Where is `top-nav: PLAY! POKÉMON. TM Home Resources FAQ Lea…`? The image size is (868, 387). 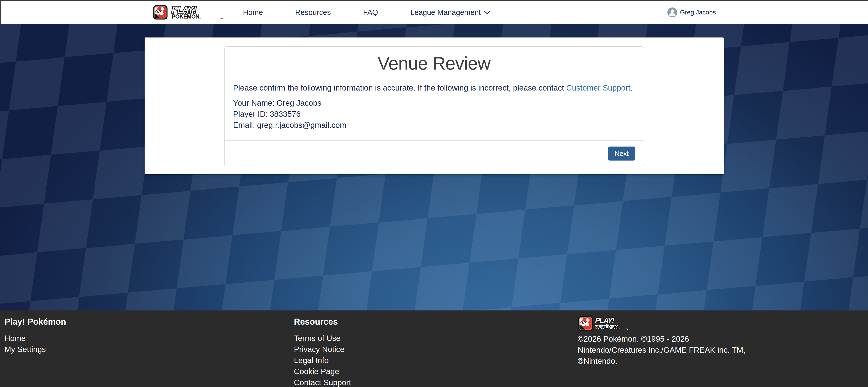 top-nav: PLAY! POKÉMON. TM Home Resources FAQ Lea… is located at coordinates (434, 12).